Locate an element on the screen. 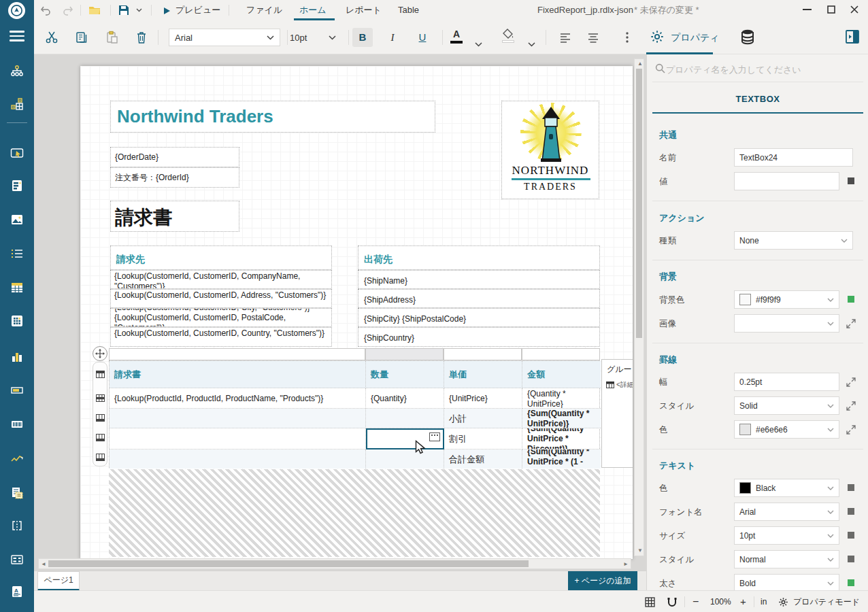 This screenshot has width=868, height=612. underline-button: U is located at coordinates (422, 37).